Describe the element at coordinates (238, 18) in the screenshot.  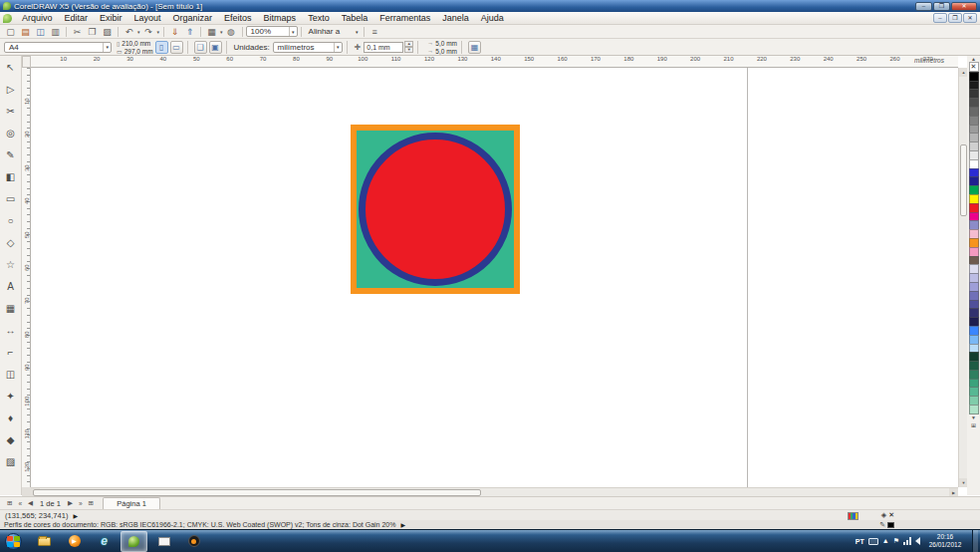
I see `menu-item: Efeitos` at that location.